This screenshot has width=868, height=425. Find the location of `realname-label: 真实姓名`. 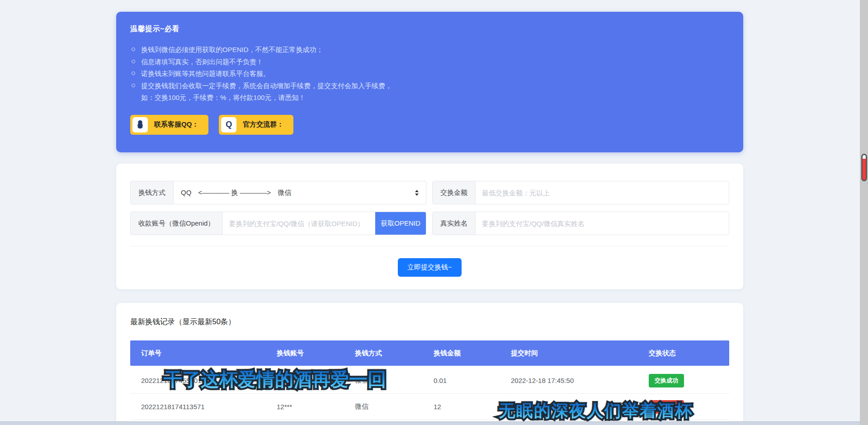

realname-label: 真实姓名 is located at coordinates (454, 223).